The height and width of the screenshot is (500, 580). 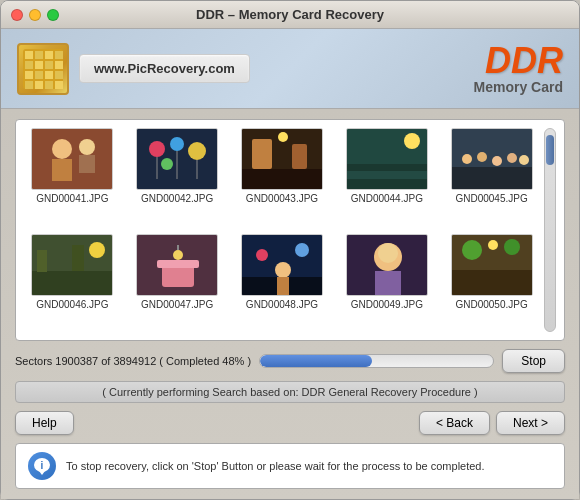 What do you see at coordinates (72, 304) in the screenshot?
I see `photo-label: GND00046.JPG` at bounding box center [72, 304].